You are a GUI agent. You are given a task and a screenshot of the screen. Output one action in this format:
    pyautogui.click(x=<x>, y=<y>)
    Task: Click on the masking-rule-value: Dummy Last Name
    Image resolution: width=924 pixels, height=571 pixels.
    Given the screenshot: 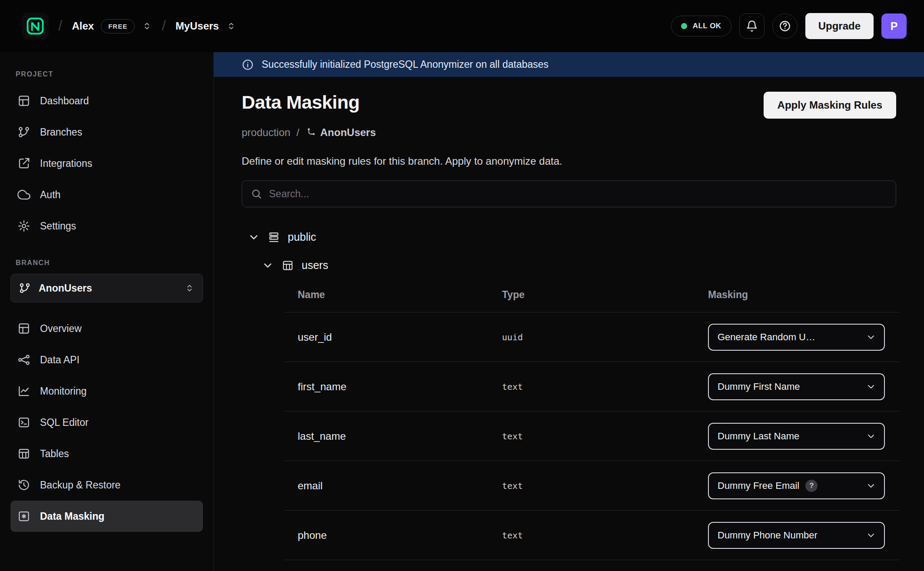 What is the action you would take?
    pyautogui.click(x=758, y=436)
    